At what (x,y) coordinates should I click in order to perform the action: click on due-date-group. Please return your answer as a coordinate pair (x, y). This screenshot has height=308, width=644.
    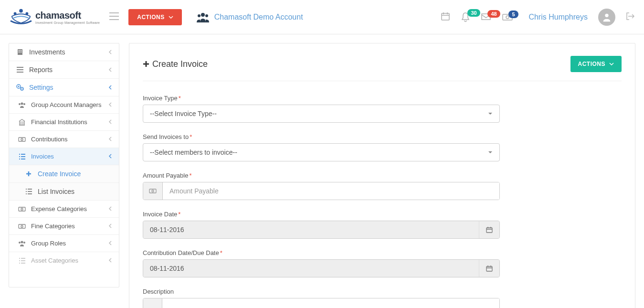
    Looking at the image, I should click on (321, 268).